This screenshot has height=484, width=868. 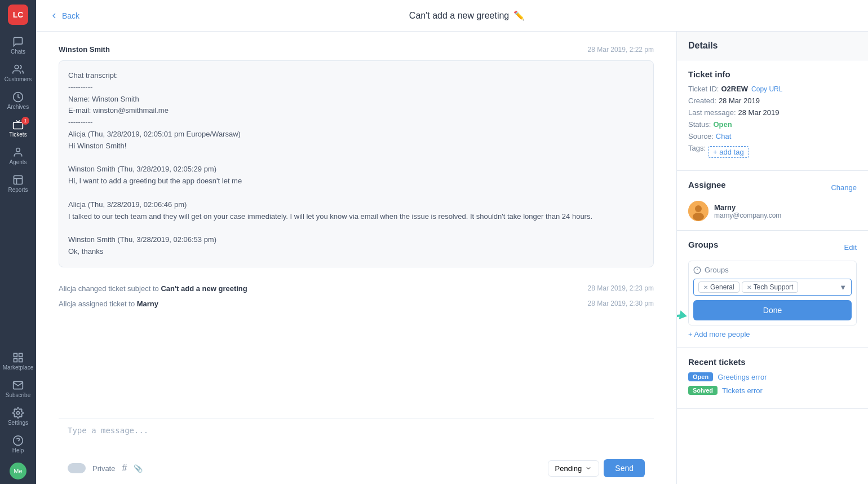 I want to click on tickets-error-link: Tickets error, so click(x=742, y=390).